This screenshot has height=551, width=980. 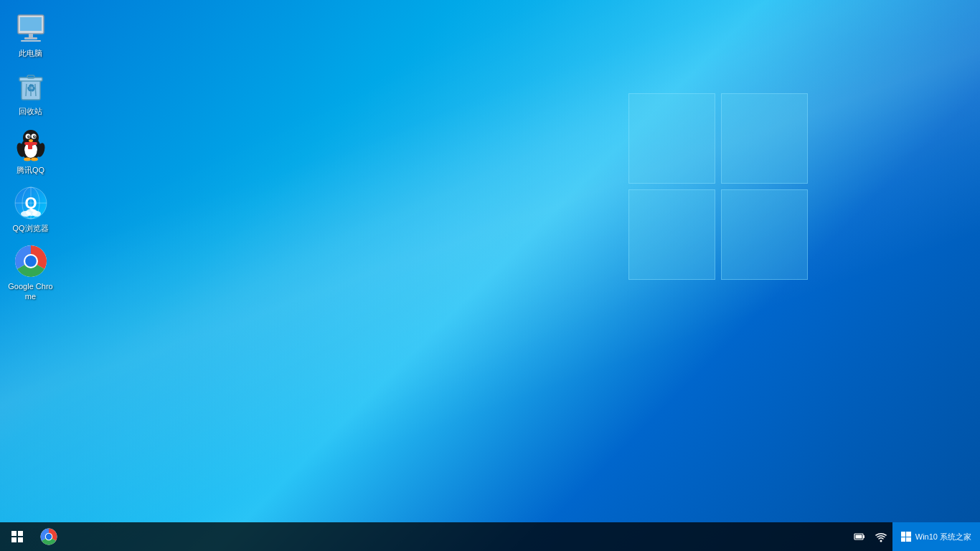 What do you see at coordinates (30, 228) in the screenshot?
I see `qq-browser-label: QQ浏览器` at bounding box center [30, 228].